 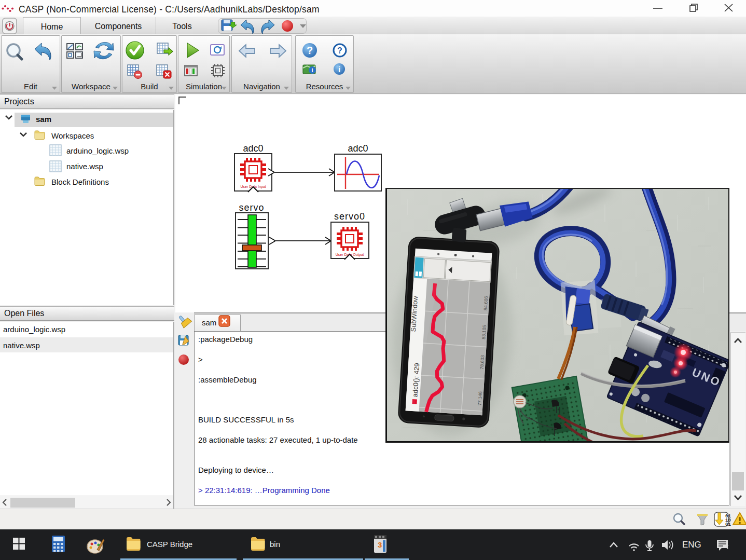 I want to click on svg-text: servo, so click(x=251, y=208).